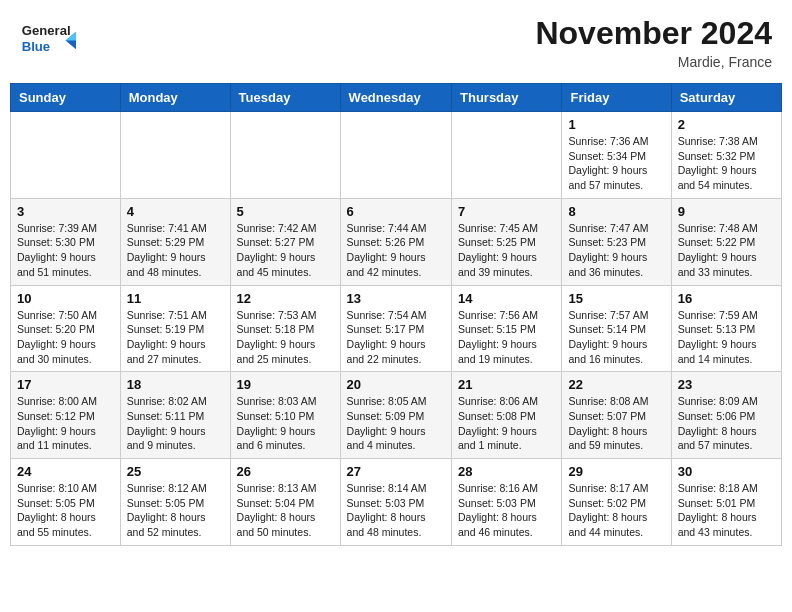 The height and width of the screenshot is (612, 792). I want to click on calendar-week-2: 3Sunrise: 7:39 AM Sunset: 5:30 PM Daylig…, so click(396, 242).